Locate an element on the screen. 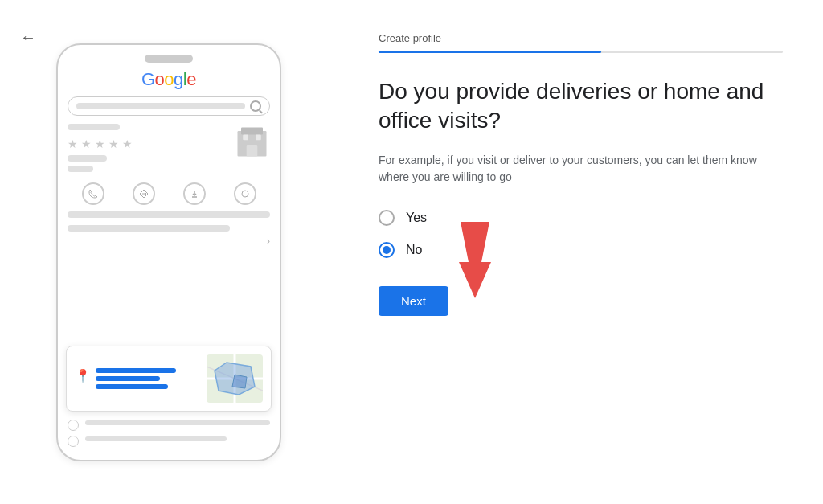 This screenshot has width=823, height=504. stars-row: ★ ★ ★ ★ ★ is located at coordinates (100, 144).